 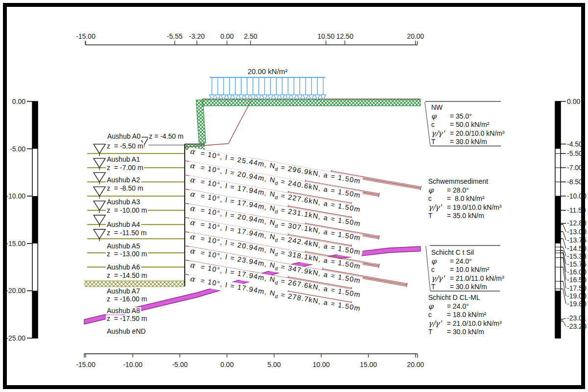 What do you see at coordinates (468, 117) in the screenshot?
I see `soil-param-row: φ= 35.0°` at bounding box center [468, 117].